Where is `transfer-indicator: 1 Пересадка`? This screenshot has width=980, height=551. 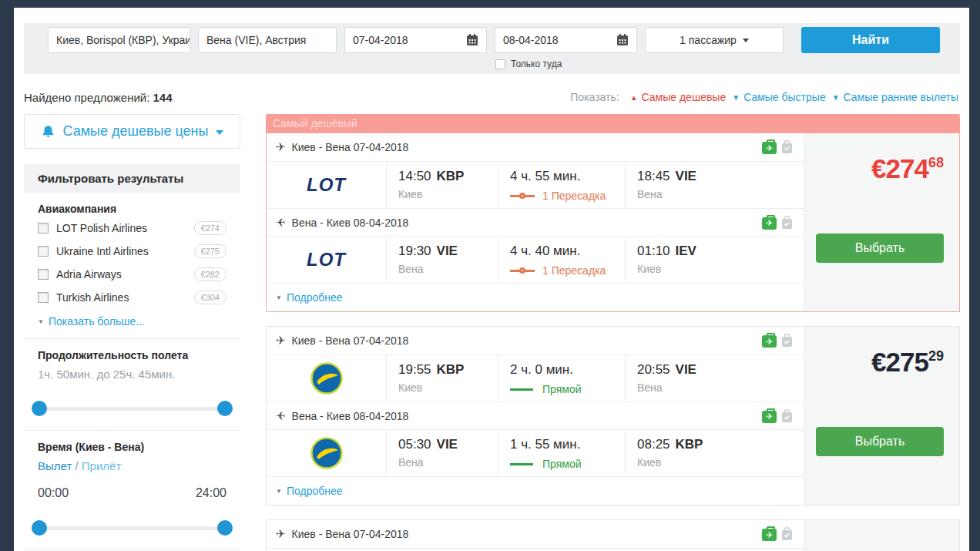
transfer-indicator: 1 Пересадка is located at coordinates (567, 270).